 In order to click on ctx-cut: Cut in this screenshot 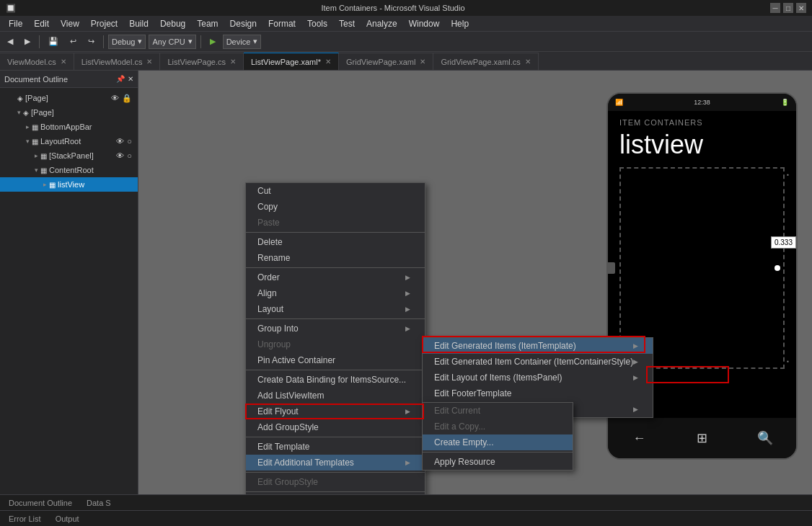, I will do `click(335, 191)`.